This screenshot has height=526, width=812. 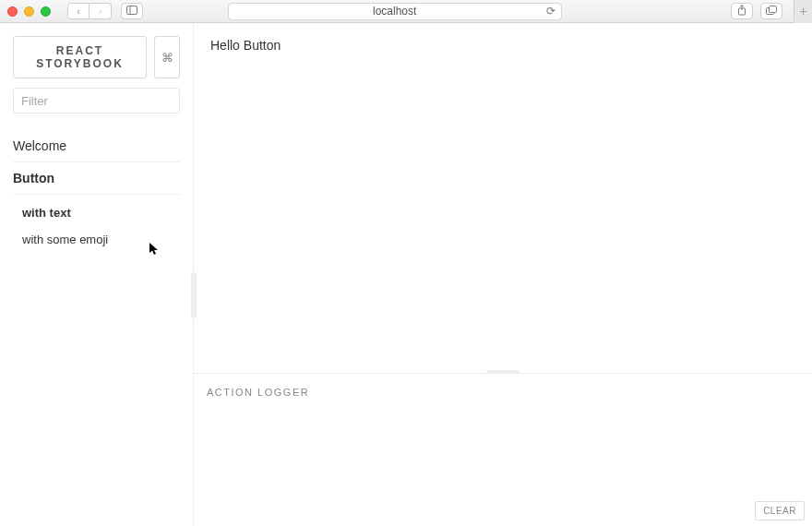 What do you see at coordinates (742, 11) in the screenshot?
I see `share-icon` at bounding box center [742, 11].